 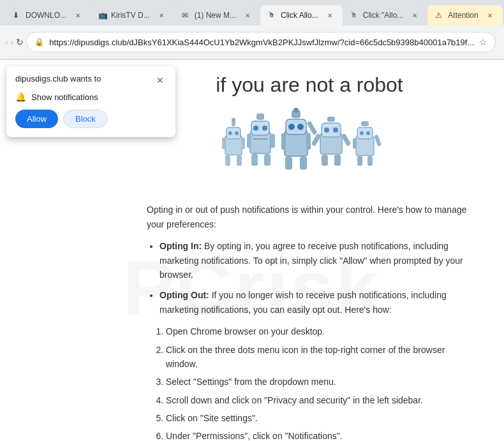 I want to click on refresh-button: ↻, so click(x=20, y=42).